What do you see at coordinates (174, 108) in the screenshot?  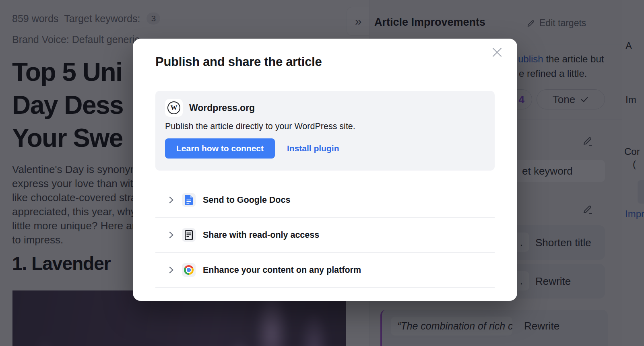 I see `wordpress-logo-letter: W` at bounding box center [174, 108].